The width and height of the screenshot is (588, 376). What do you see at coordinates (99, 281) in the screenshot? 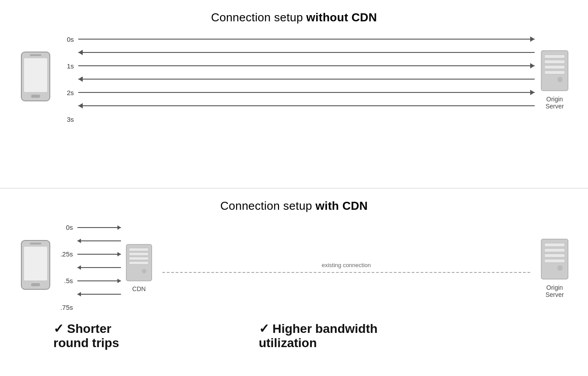
I see `cdn-arrow-right-5s` at bounding box center [99, 281].